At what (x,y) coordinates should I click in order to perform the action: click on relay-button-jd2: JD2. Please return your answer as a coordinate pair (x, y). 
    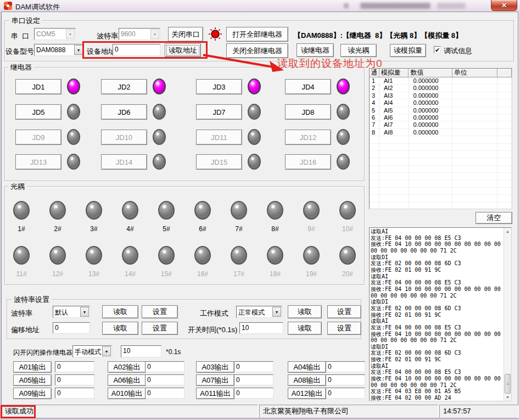
    Looking at the image, I should click on (124, 87).